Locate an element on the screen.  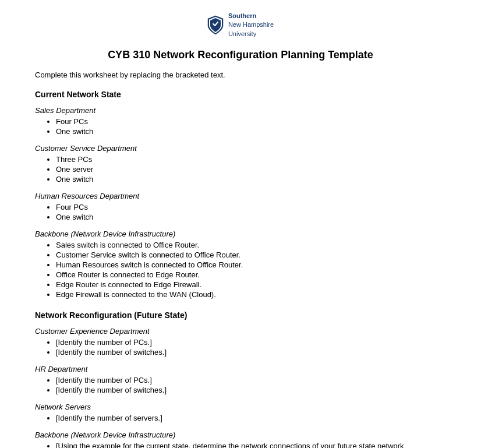
list-item: Office Router is connected to Edge Route… is located at coordinates (251, 275).